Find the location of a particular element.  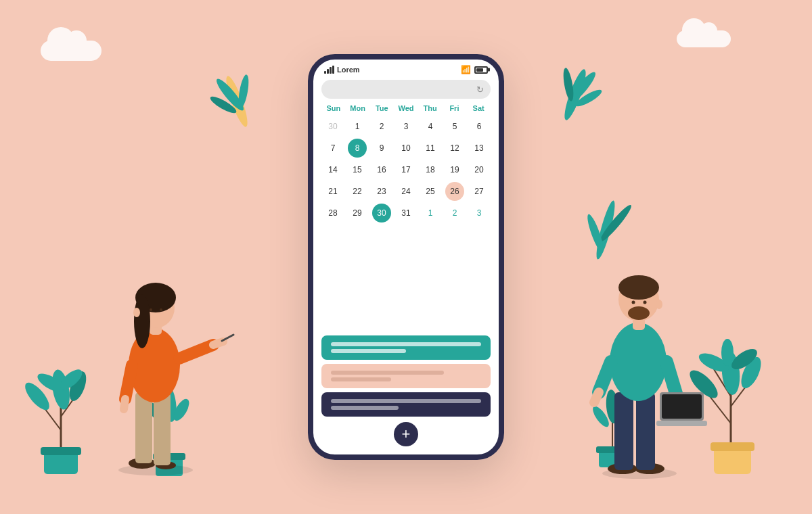

carrier-label: Lorem is located at coordinates (348, 70).